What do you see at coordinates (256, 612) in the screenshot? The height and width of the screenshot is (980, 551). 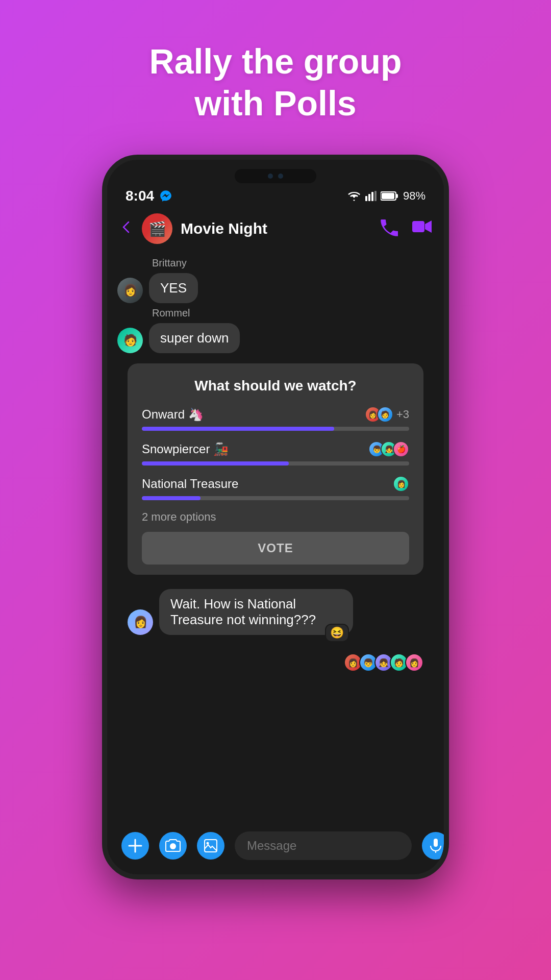 I see `bottom-bubble-wrapper: Wait. How is National Treasure not winni…` at bounding box center [256, 612].